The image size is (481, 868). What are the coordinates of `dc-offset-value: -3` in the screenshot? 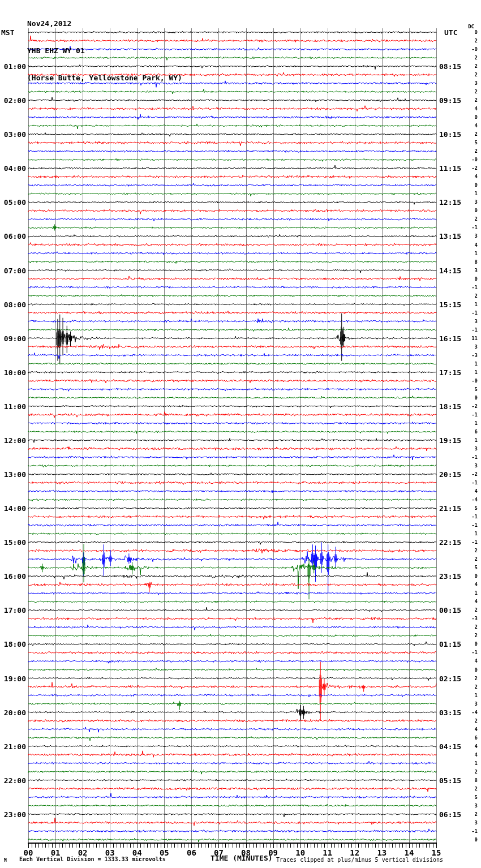 It's located at (469, 619).